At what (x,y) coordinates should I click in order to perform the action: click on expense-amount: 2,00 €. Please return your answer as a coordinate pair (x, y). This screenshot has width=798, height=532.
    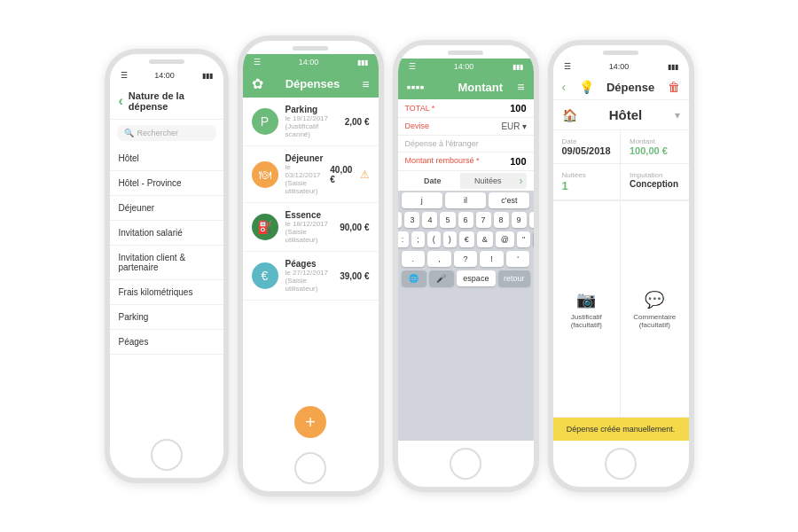
    Looking at the image, I should click on (357, 122).